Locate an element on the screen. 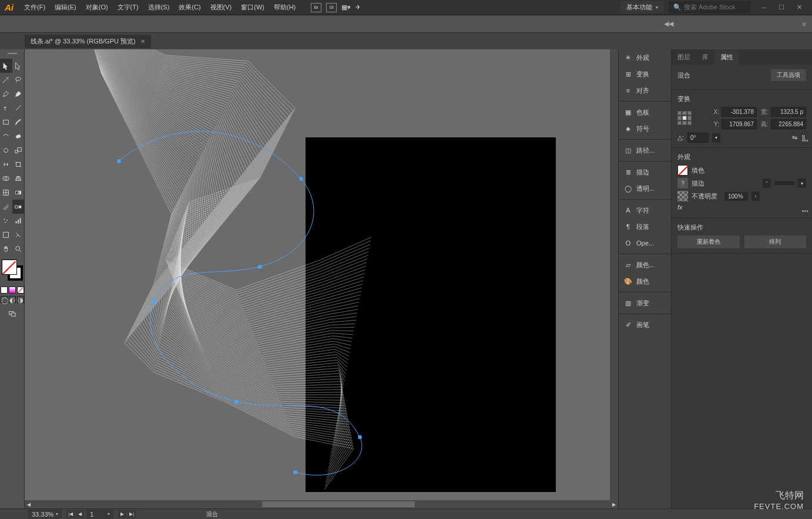 The height and width of the screenshot is (519, 812). dock-段落: ¶段落 is located at coordinates (645, 227).